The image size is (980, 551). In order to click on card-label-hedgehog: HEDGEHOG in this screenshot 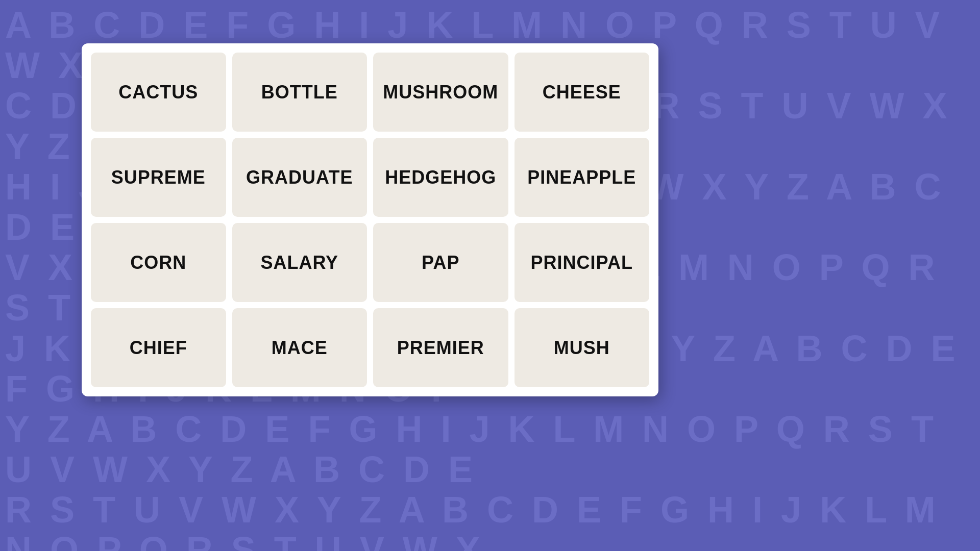, I will do `click(440, 178)`.